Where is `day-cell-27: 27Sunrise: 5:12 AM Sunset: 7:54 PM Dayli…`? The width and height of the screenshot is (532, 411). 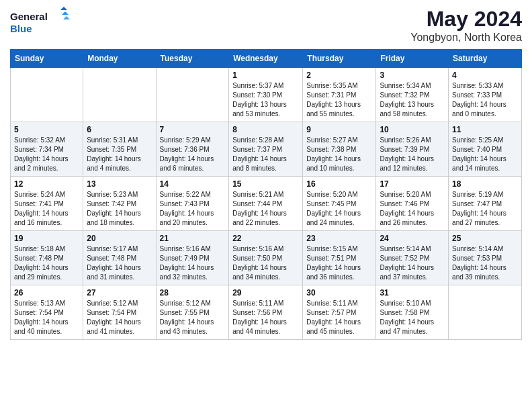 day-cell-27: 27Sunrise: 5:12 AM Sunset: 7:54 PM Dayli… is located at coordinates (120, 313).